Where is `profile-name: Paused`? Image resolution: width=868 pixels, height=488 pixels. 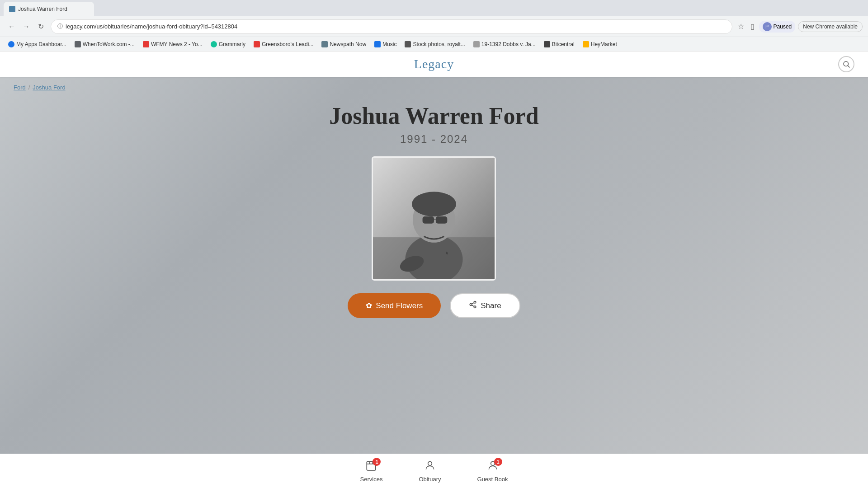
profile-name: Paused is located at coordinates (783, 27).